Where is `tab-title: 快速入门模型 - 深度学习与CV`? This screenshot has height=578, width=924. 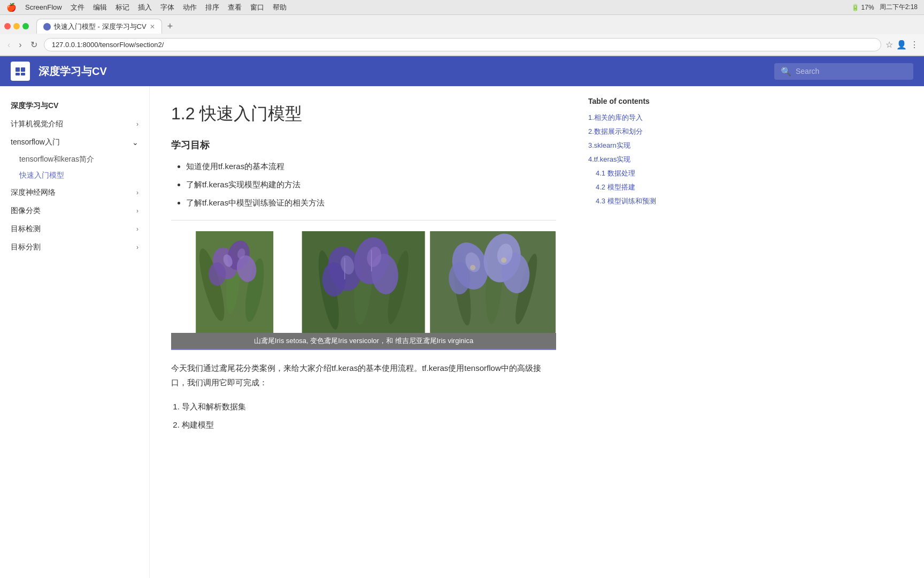 tab-title: 快速入门模型 - 深度学习与CV is located at coordinates (101, 27).